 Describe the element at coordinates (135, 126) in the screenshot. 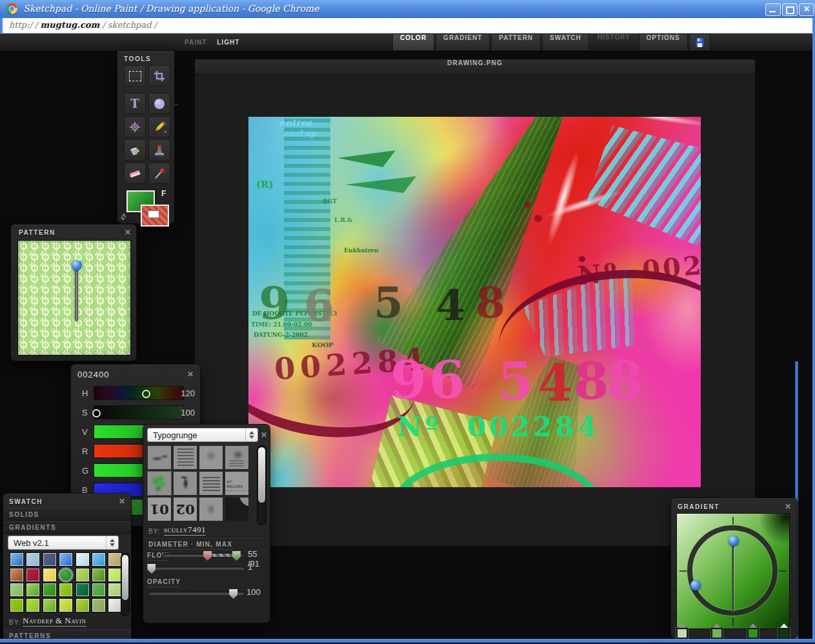

I see `kaleidoscope-tool` at that location.